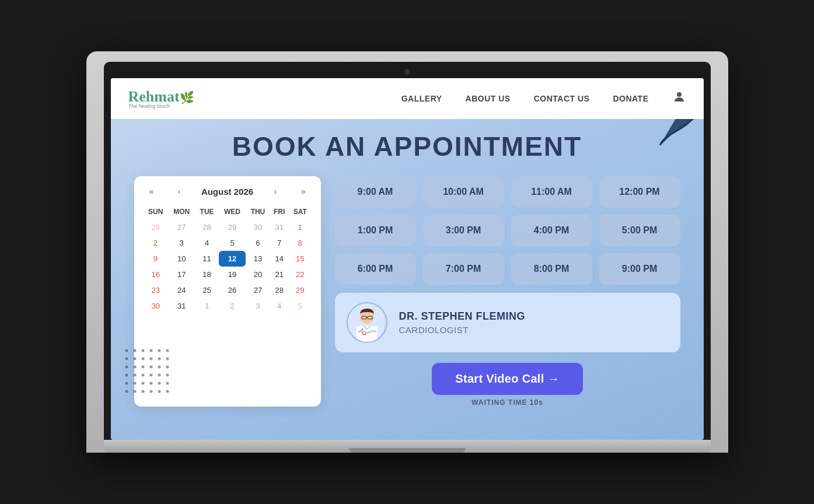 The height and width of the screenshot is (504, 814). What do you see at coordinates (640, 269) in the screenshot?
I see `time-slot: 9:00 PM` at bounding box center [640, 269].